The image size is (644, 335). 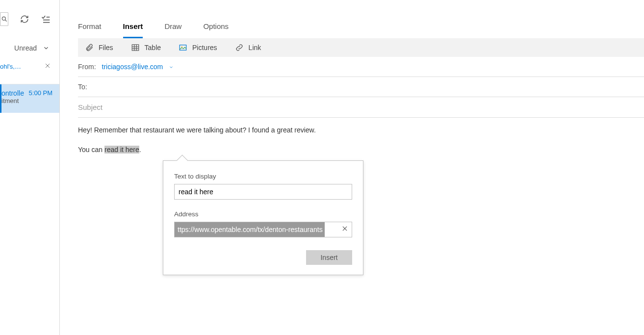 What do you see at coordinates (90, 107) in the screenshot?
I see `subject-placeholder: Subject` at bounding box center [90, 107].